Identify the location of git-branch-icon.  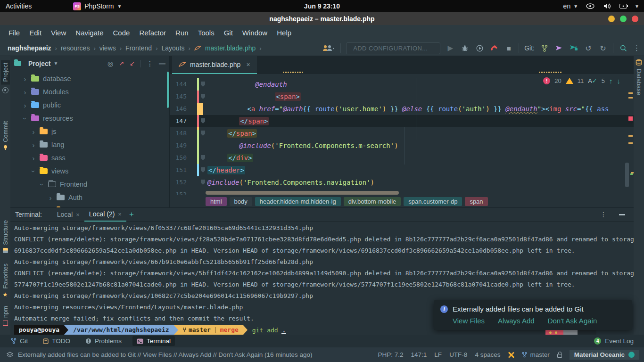
(545, 48).